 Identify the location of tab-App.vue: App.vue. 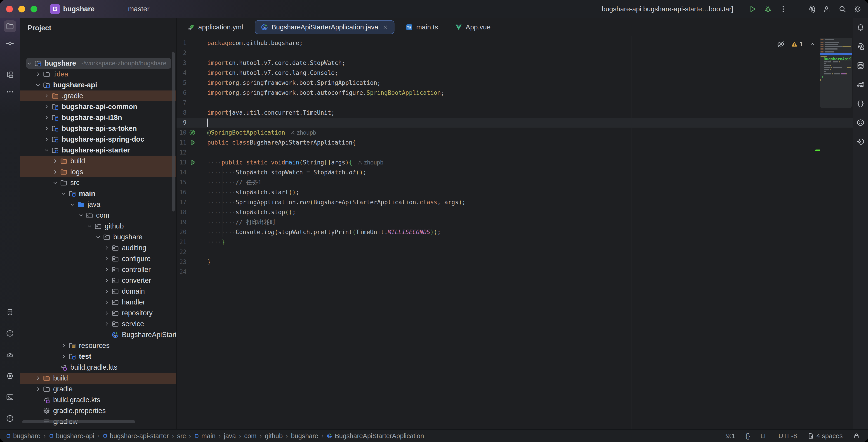
(472, 27).